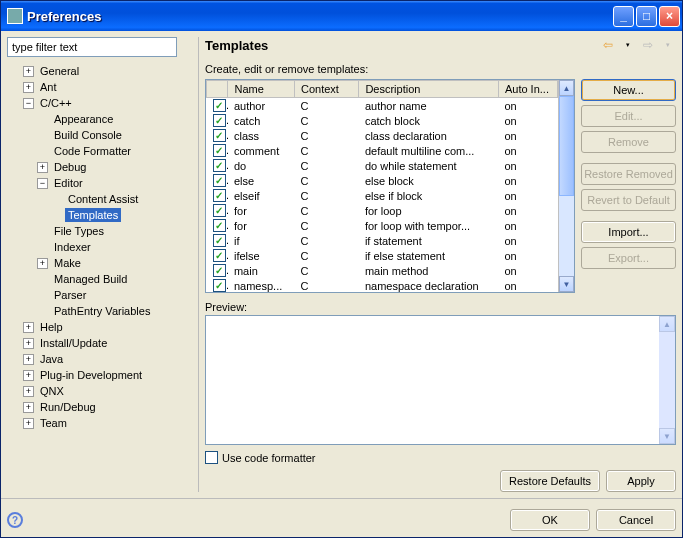 This screenshot has height=538, width=683. What do you see at coordinates (382, 285) in the screenshot?
I see `table-row: namesp...Cnamespace declarationon` at bounding box center [382, 285].